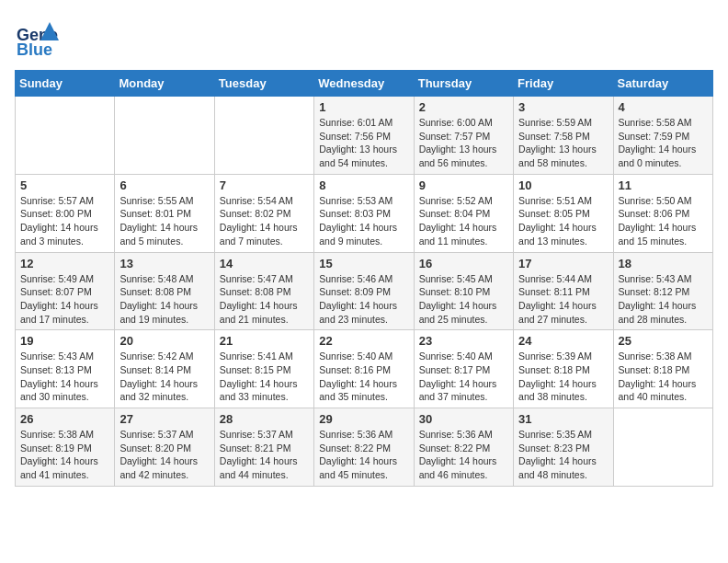  Describe the element at coordinates (463, 84) in the screenshot. I see `weekday-header-thursday: Thursday` at that location.